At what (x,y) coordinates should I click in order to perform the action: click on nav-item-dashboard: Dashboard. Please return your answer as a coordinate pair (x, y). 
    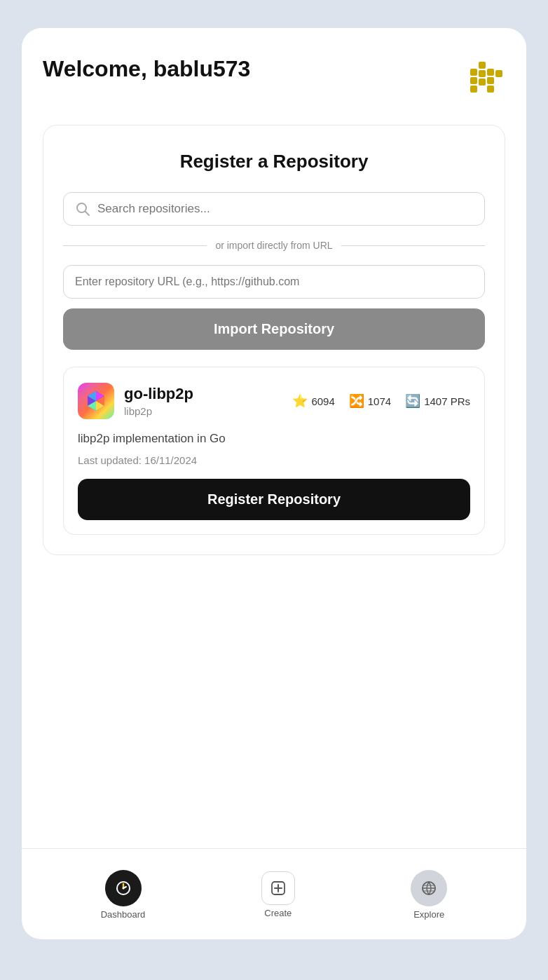
    Looking at the image, I should click on (123, 894).